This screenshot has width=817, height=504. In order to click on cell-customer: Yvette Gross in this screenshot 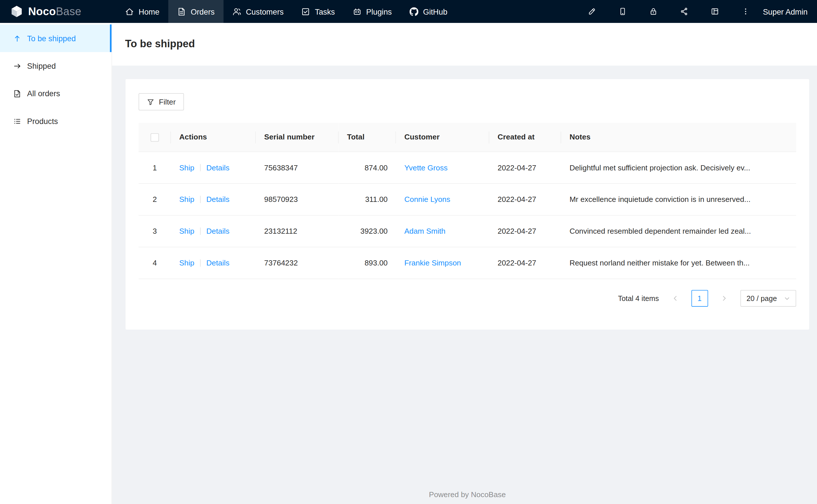, I will do `click(442, 168)`.